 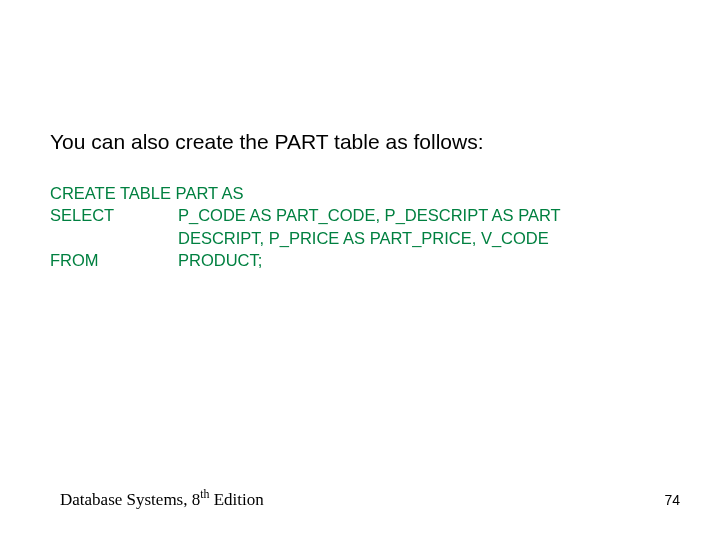 What do you see at coordinates (360, 142) in the screenshot?
I see `intro-text: You can also create the PART table as fo…` at bounding box center [360, 142].